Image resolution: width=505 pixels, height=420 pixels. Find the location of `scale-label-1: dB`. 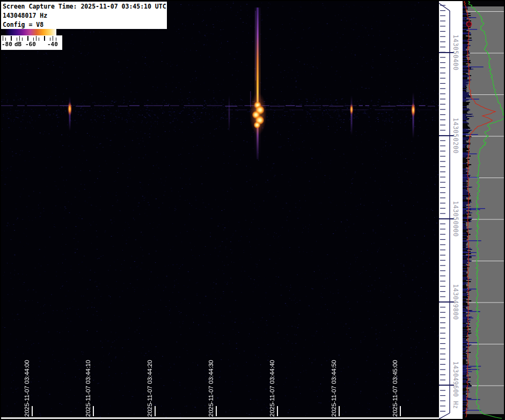

scale-label-1: dB is located at coordinates (18, 45).